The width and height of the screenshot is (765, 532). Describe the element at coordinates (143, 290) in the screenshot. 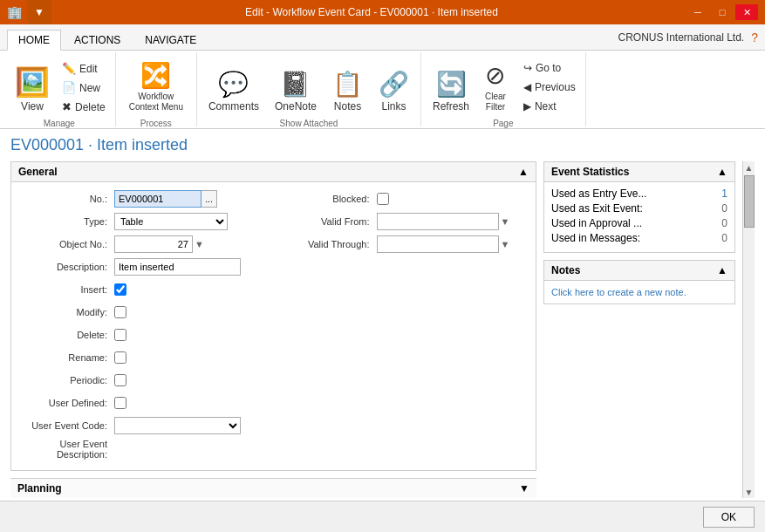

I see `insert-row: Insert:` at that location.